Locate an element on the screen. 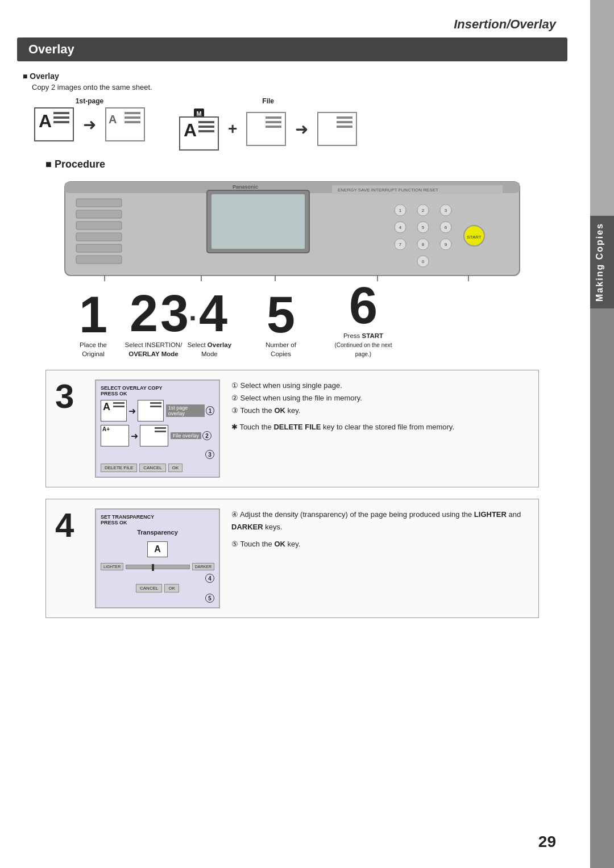 This screenshot has width=614, height=868. cancel-btn-4: CANCEL is located at coordinates (149, 589).